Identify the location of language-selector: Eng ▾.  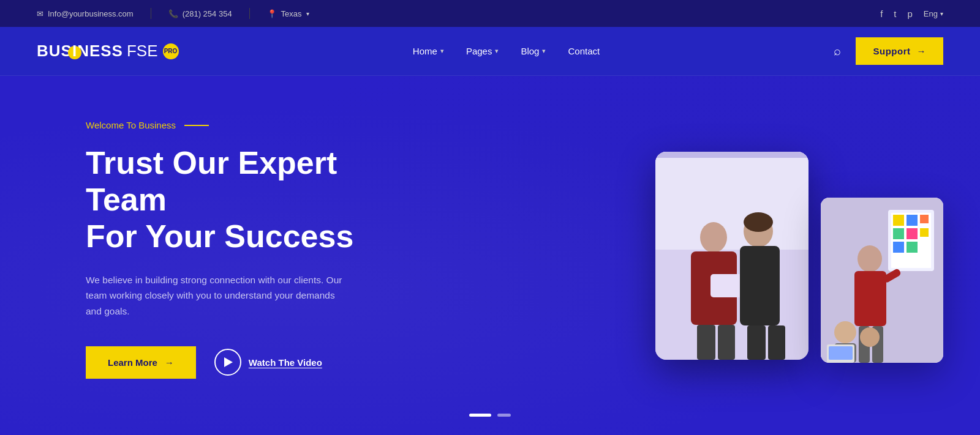
(933, 13).